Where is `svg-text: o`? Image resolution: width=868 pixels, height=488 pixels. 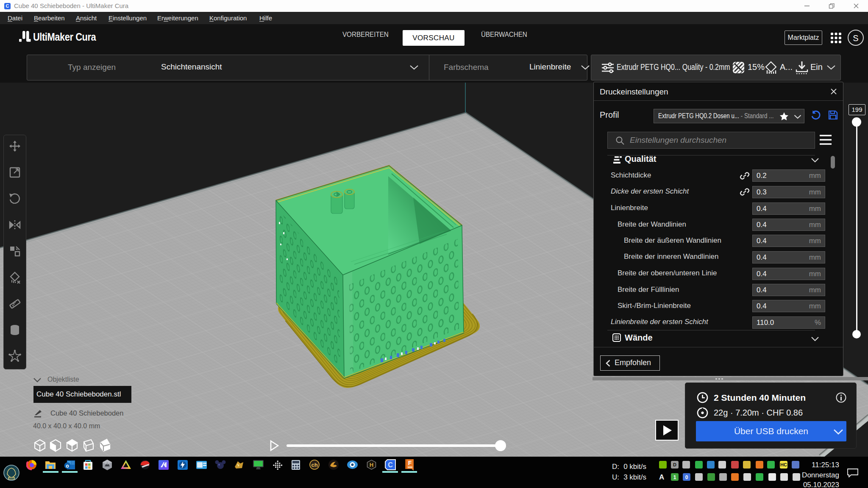
svg-text: o is located at coordinates (67, 466).